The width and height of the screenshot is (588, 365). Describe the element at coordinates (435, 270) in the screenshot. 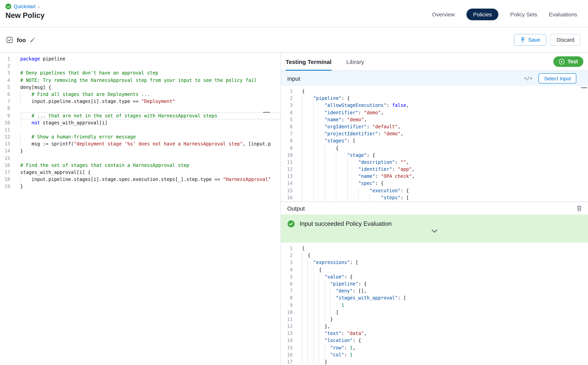

I see `code-line: 4{` at that location.